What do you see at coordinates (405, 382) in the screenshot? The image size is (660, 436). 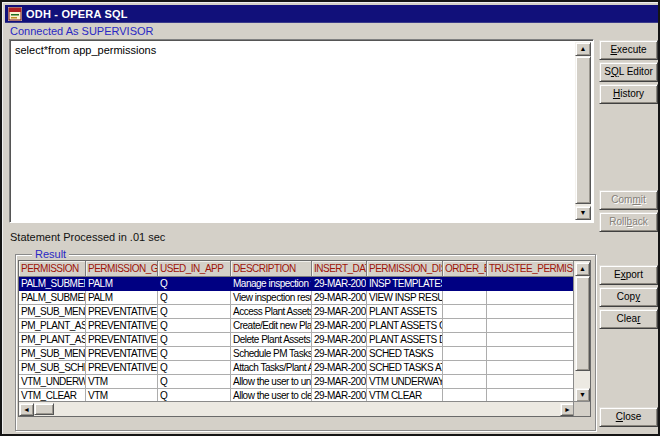 I see `table-cell: VTM UNDERWAY` at bounding box center [405, 382].